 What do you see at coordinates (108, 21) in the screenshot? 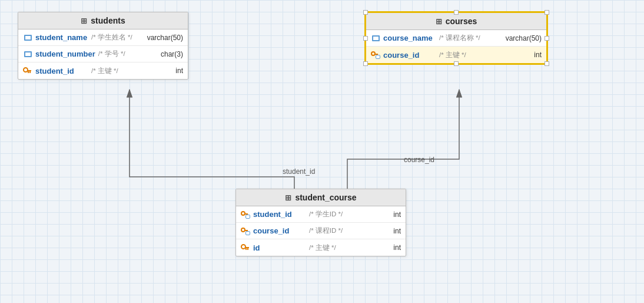
I see `students-title: students` at bounding box center [108, 21].